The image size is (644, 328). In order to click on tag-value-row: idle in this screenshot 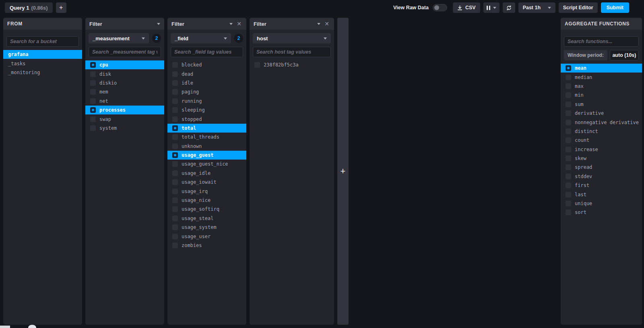, I will do `click(207, 83)`.